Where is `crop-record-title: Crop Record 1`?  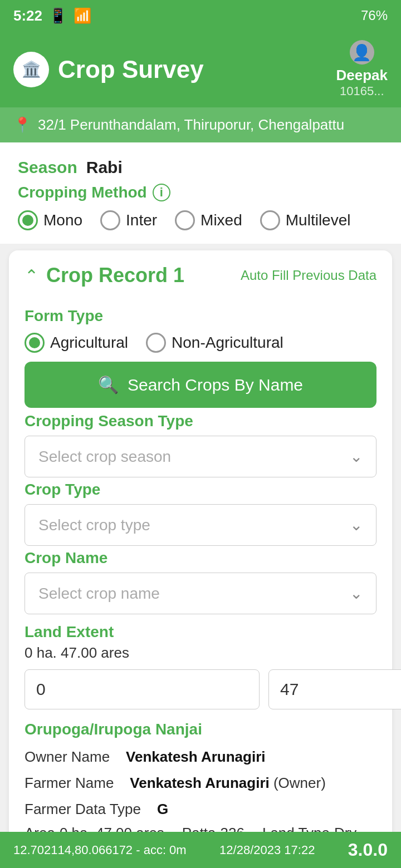
crop-record-title: Crop Record 1 is located at coordinates (115, 275).